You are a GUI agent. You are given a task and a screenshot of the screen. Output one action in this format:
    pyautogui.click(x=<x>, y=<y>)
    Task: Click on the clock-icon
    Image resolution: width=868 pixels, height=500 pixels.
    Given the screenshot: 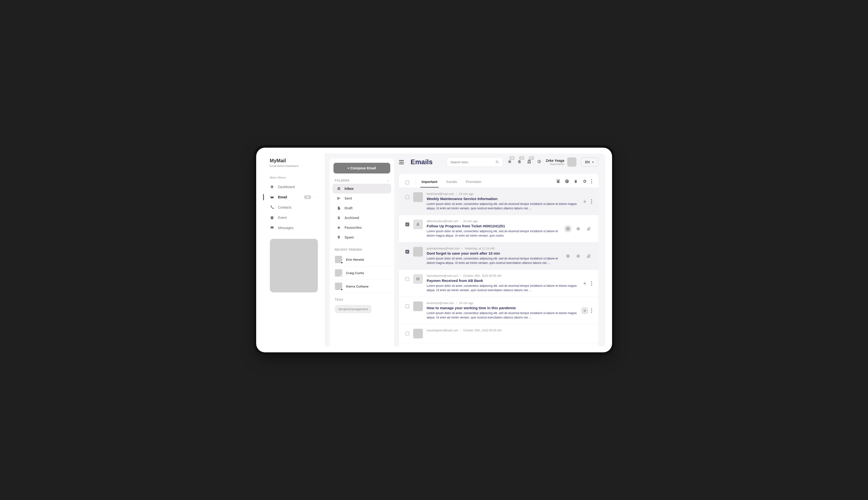 What is the action you would take?
    pyautogui.click(x=567, y=181)
    